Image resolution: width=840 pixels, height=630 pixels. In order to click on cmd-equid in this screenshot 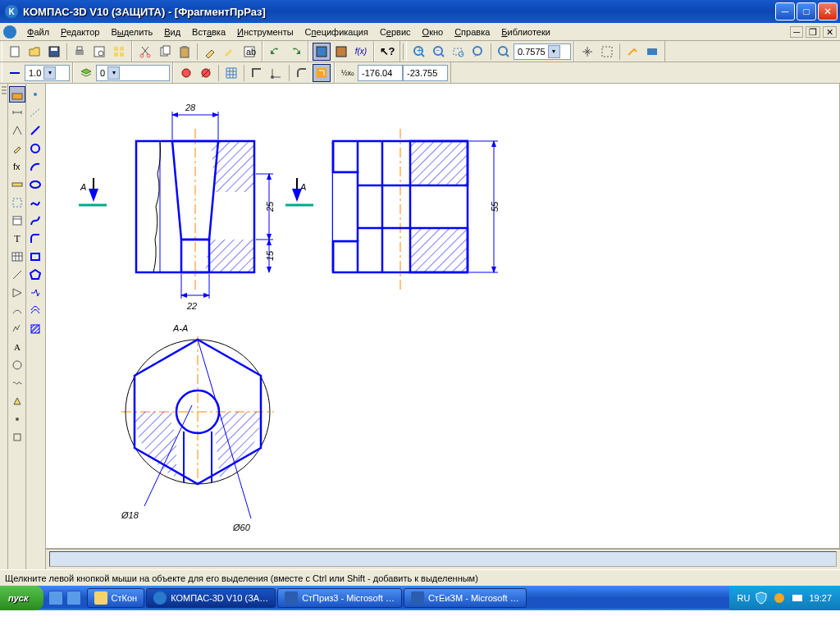, I will do `click(35, 311)`.